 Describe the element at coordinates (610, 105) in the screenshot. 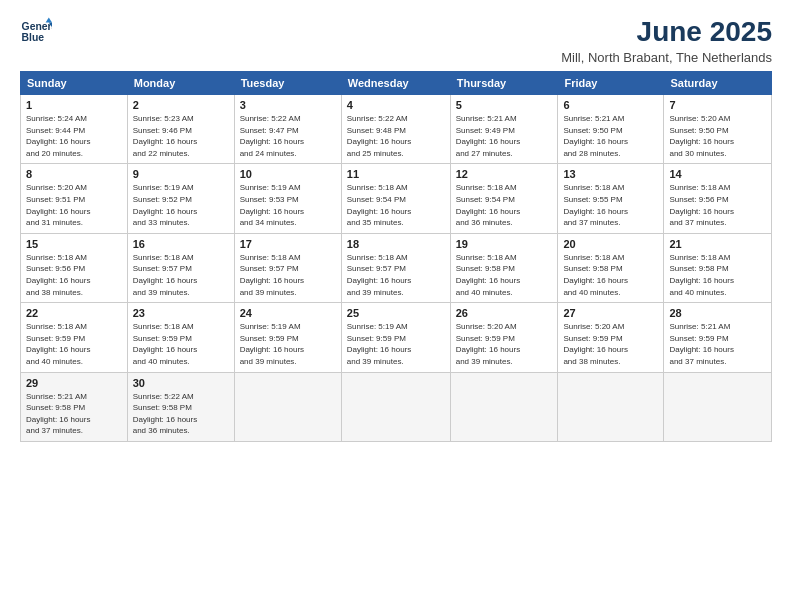

I see `day-number: 6` at that location.